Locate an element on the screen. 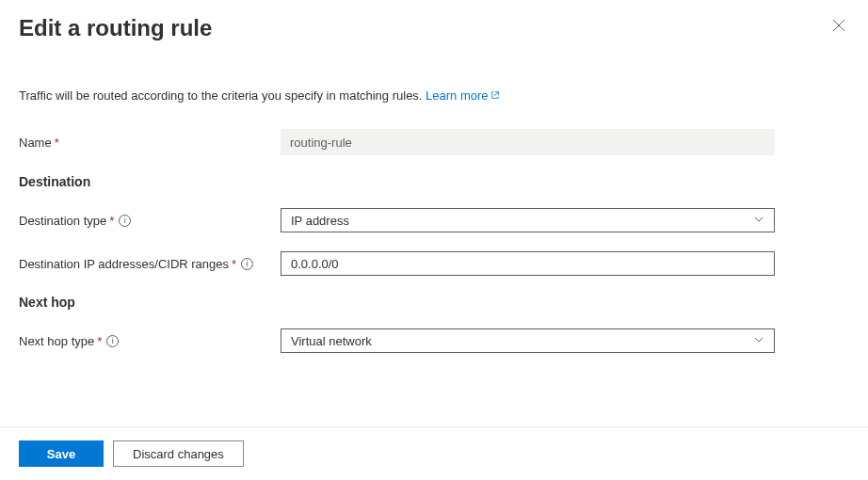 The image size is (868, 480). footer: Save Discard changes is located at coordinates (434, 454).